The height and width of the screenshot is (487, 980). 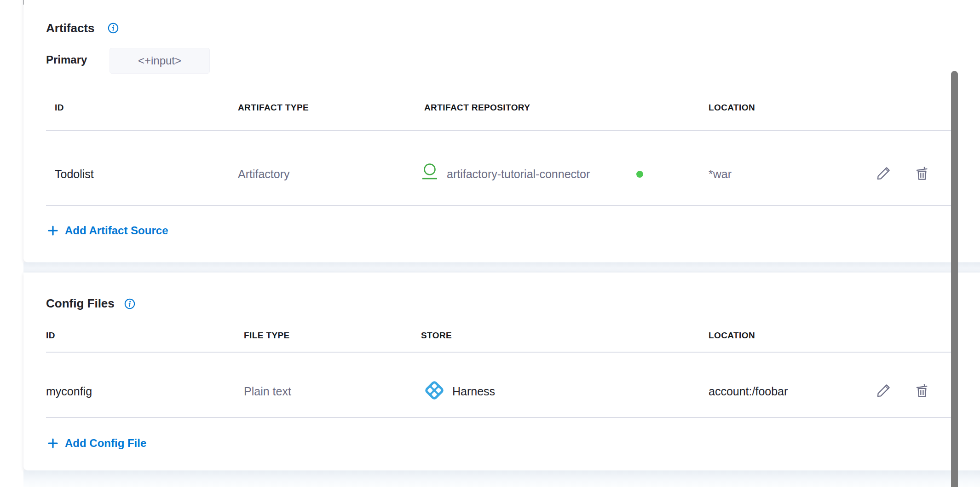 I want to click on primary-label: Primary, so click(x=66, y=60).